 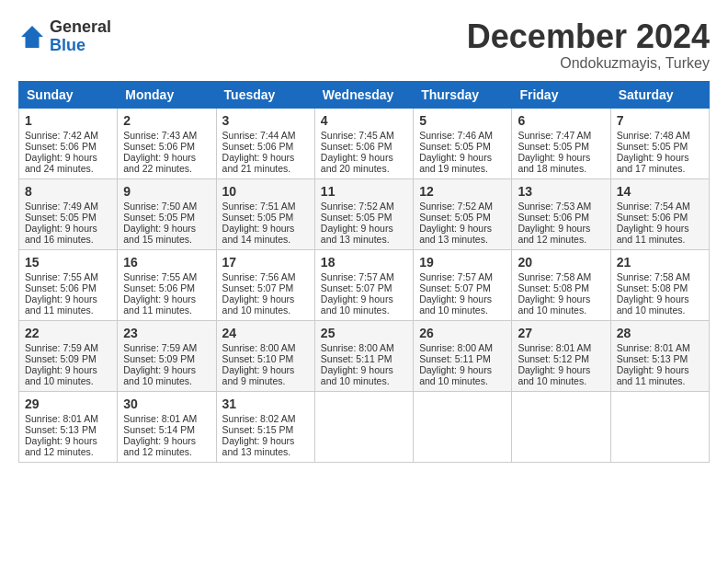 What do you see at coordinates (660, 262) in the screenshot?
I see `day-number: 21` at bounding box center [660, 262].